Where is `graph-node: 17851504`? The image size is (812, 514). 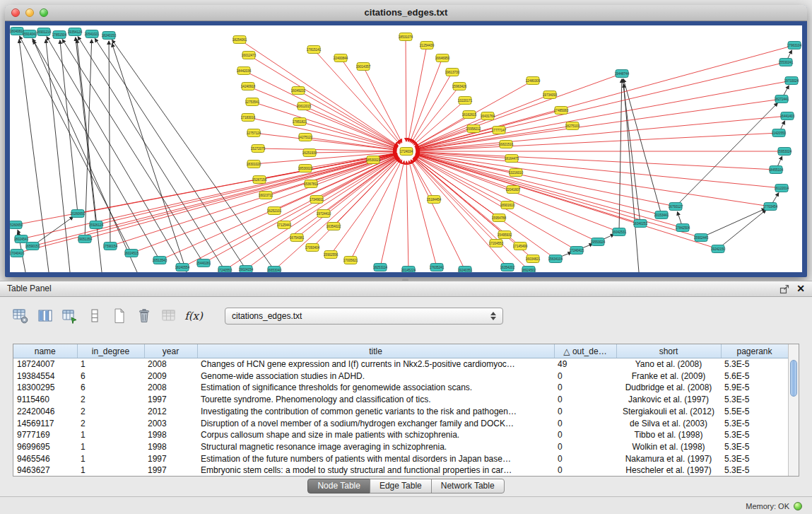
graph-node: 17851504 is located at coordinates (59, 35).